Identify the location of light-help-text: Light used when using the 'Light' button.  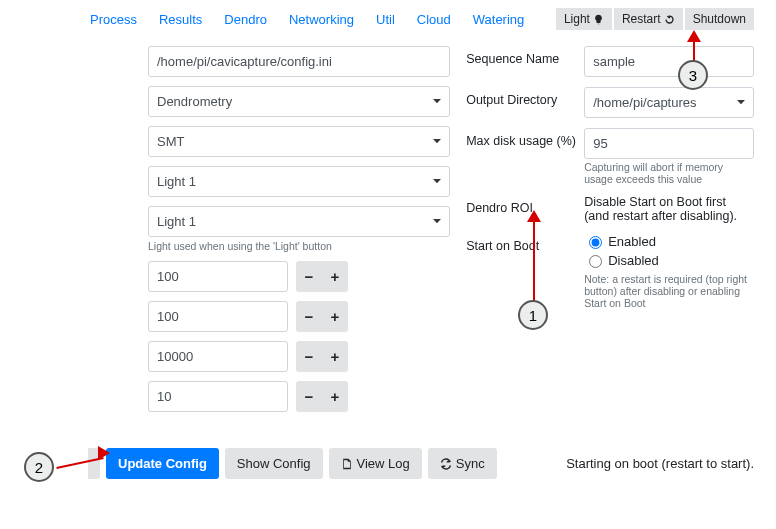
(299, 246).